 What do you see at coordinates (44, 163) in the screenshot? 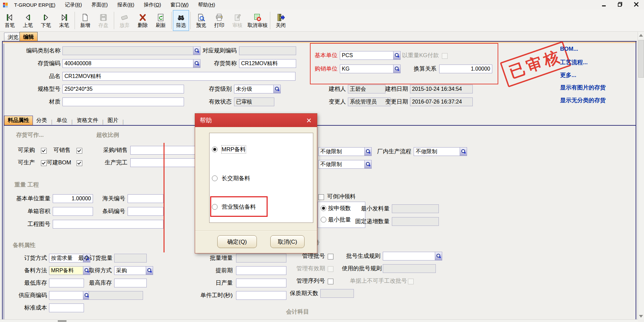
I see `producible-checkbox` at bounding box center [44, 163].